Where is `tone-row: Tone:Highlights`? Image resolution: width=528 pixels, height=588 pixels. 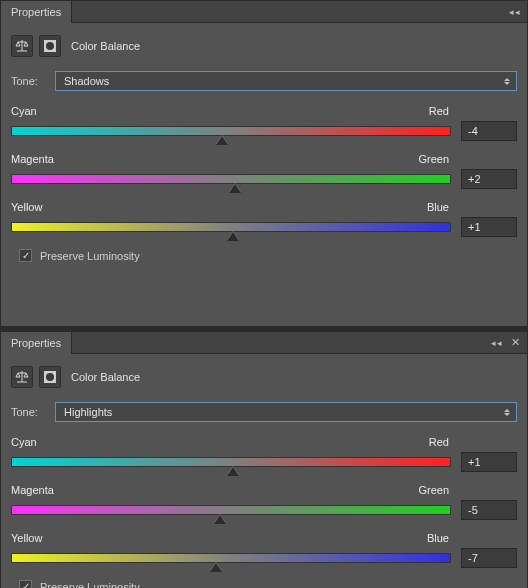 tone-row: Tone:Highlights is located at coordinates (264, 412).